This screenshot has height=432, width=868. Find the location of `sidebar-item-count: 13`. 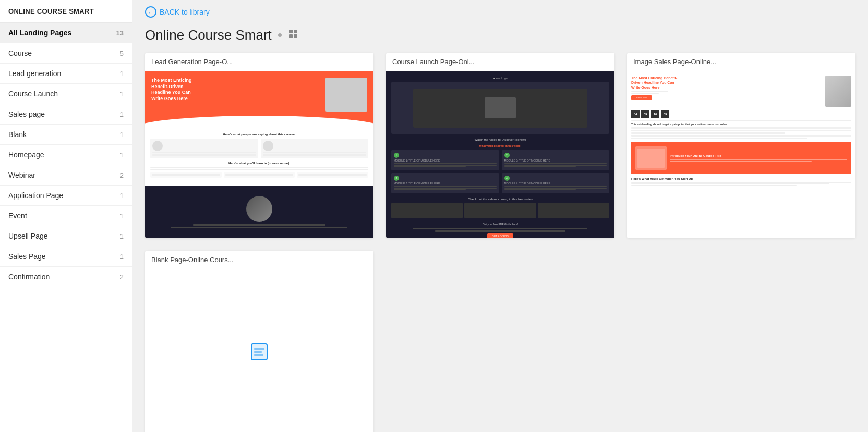

sidebar-item-count: 13 is located at coordinates (120, 33).